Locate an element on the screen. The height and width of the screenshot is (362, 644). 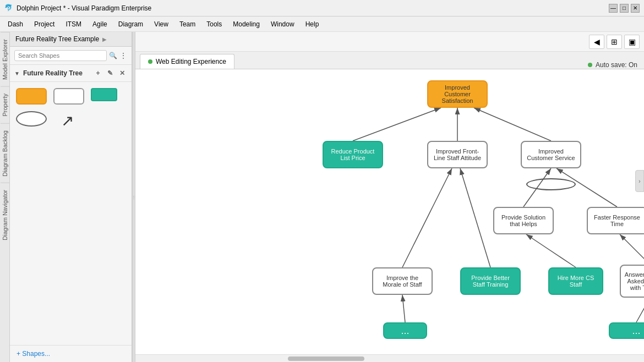
scroll-thumb is located at coordinates (326, 359).